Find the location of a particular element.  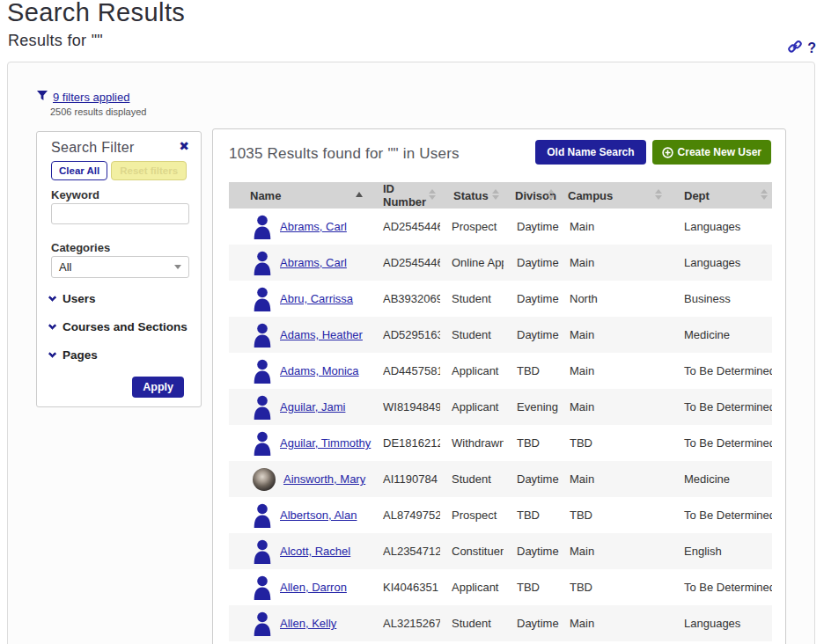

user-name-link: Aguilar, Timmothy is located at coordinates (326, 443).